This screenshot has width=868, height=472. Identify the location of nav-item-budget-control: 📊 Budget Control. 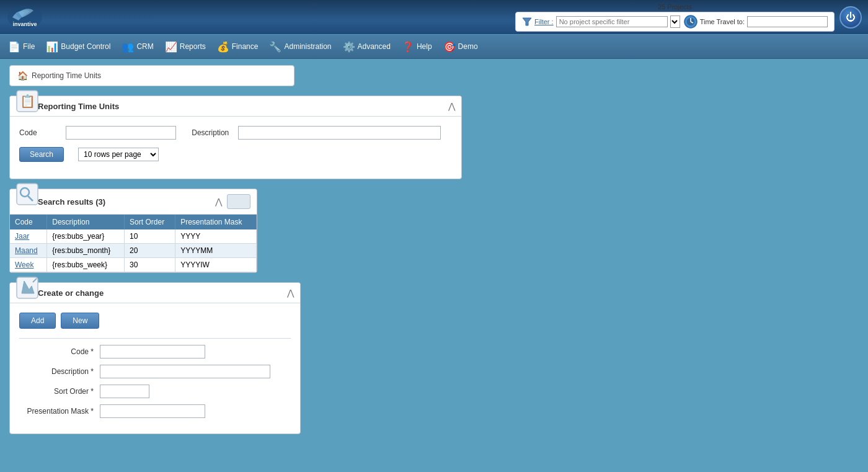
(78, 47).